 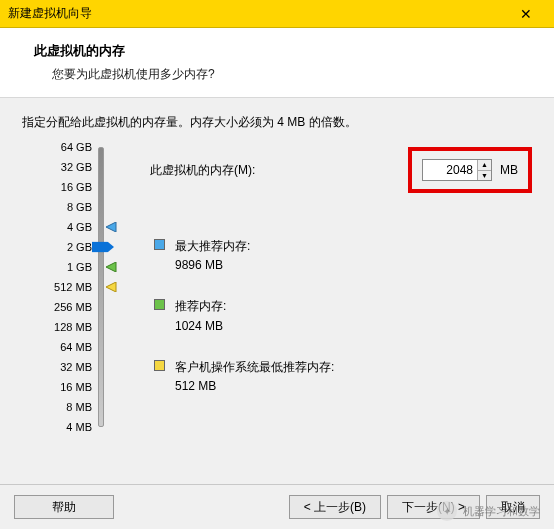 What do you see at coordinates (62, 287) in the screenshot?
I see `slider-tick: 512 MB` at bounding box center [62, 287].